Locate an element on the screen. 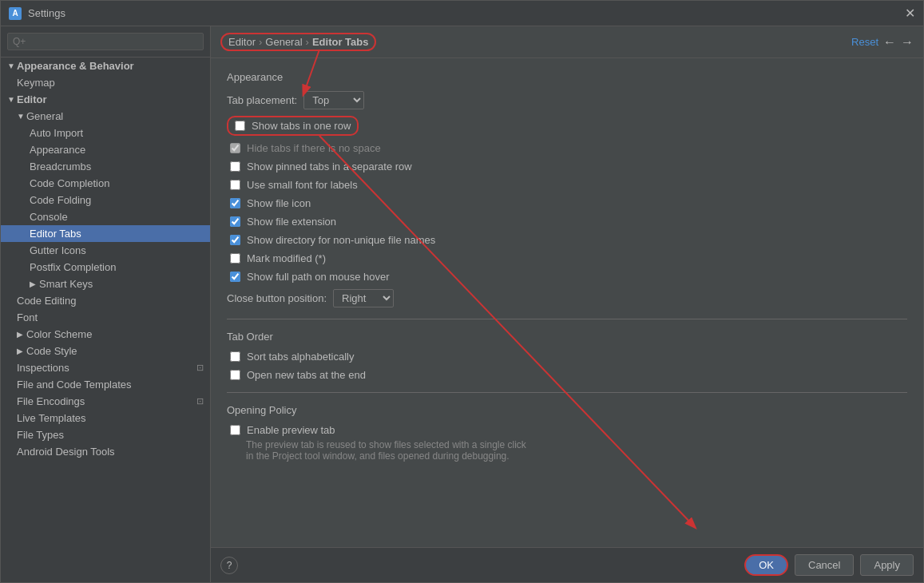 This screenshot has height=583, width=924. sidebar-item-inspections: Inspections ⊡ is located at coordinates (105, 367).